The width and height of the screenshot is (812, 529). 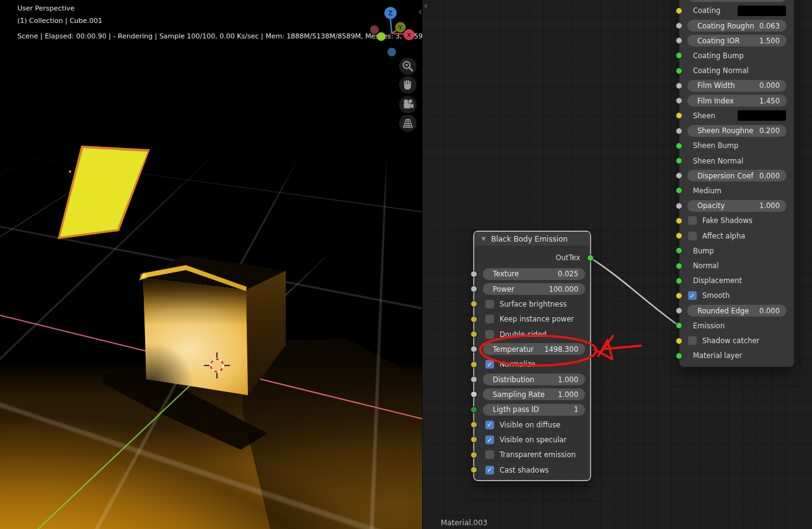 What do you see at coordinates (534, 349) in the screenshot?
I see `prop-slider: Temperatur1498.300` at bounding box center [534, 349].